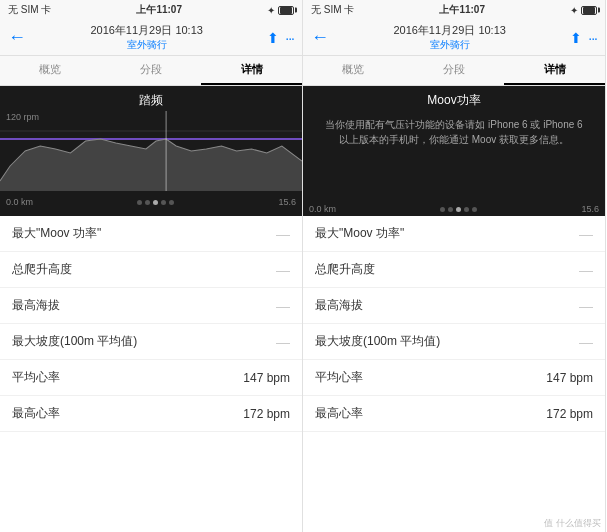  What do you see at coordinates (151, 414) in the screenshot?
I see `stat-row-6-left: 最高心率 172 bpm` at bounding box center [151, 414].